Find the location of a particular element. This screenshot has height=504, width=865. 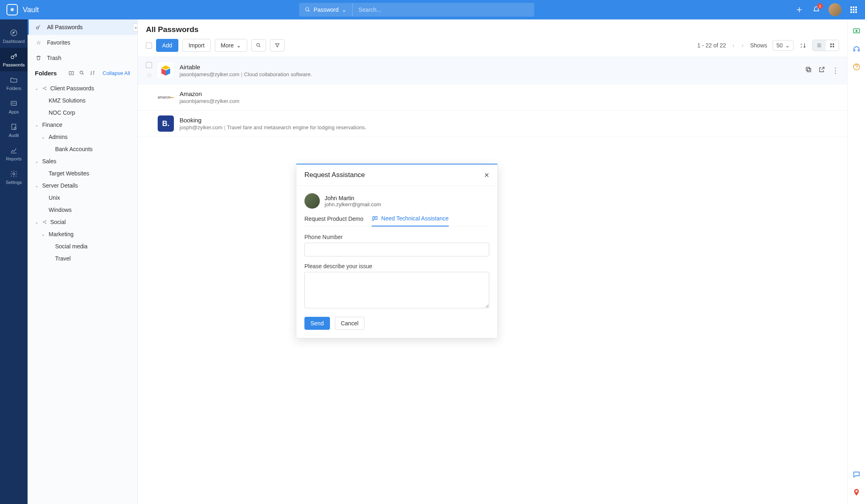

search-folders-icon is located at coordinates (82, 73).